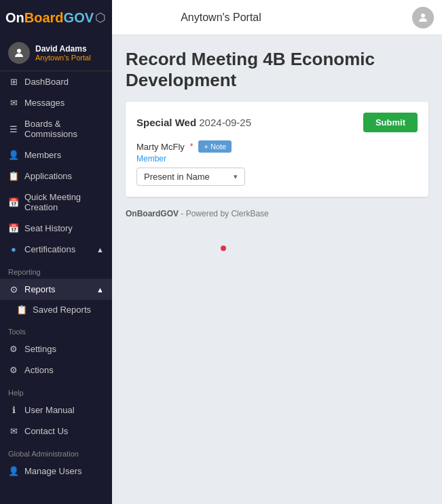  What do you see at coordinates (14, 289) in the screenshot?
I see `reports-icon: ⊙` at bounding box center [14, 289].